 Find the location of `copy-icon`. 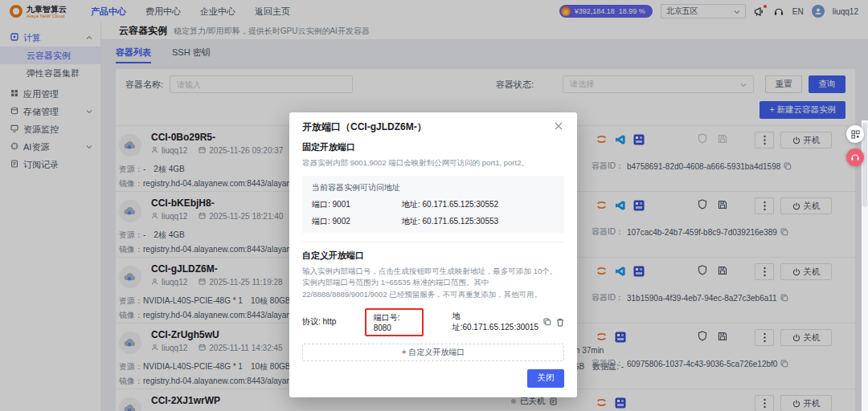

copy-icon is located at coordinates (547, 322).